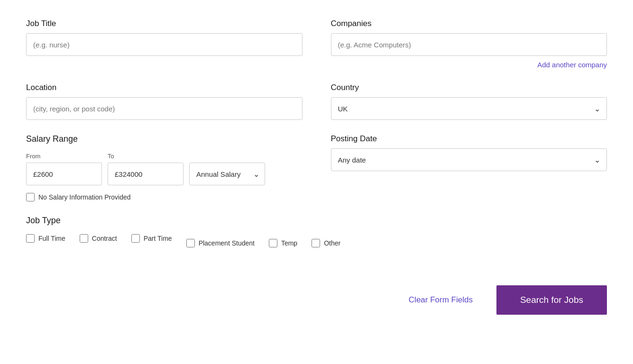 The height and width of the screenshot is (364, 633). I want to click on other-label: Other, so click(332, 243).